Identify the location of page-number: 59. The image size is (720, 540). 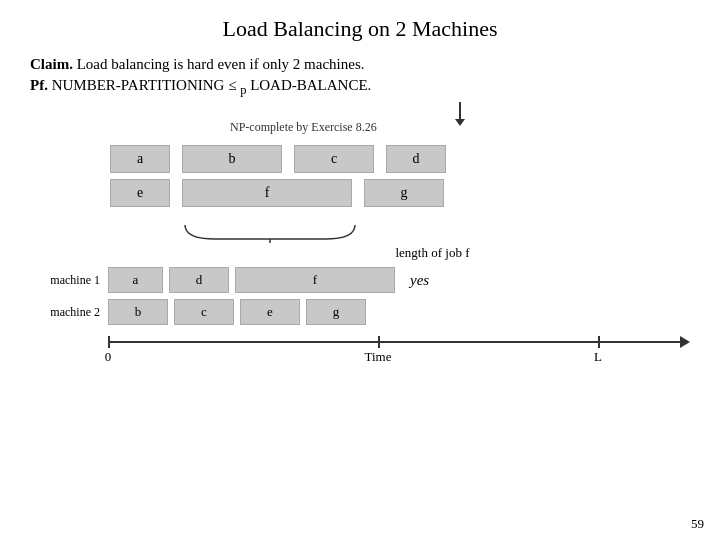
(698, 524).